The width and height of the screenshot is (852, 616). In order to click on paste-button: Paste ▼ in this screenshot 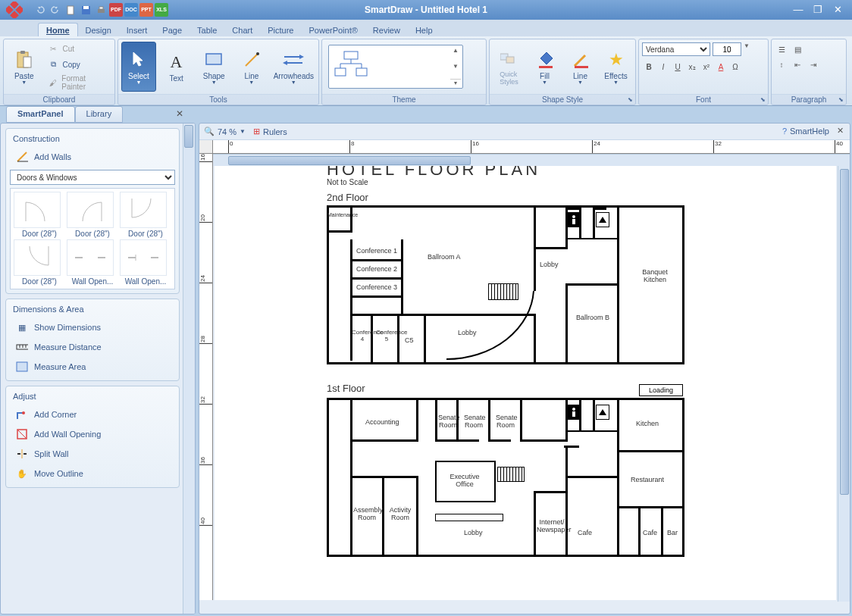, I will do `click(24, 67)`.